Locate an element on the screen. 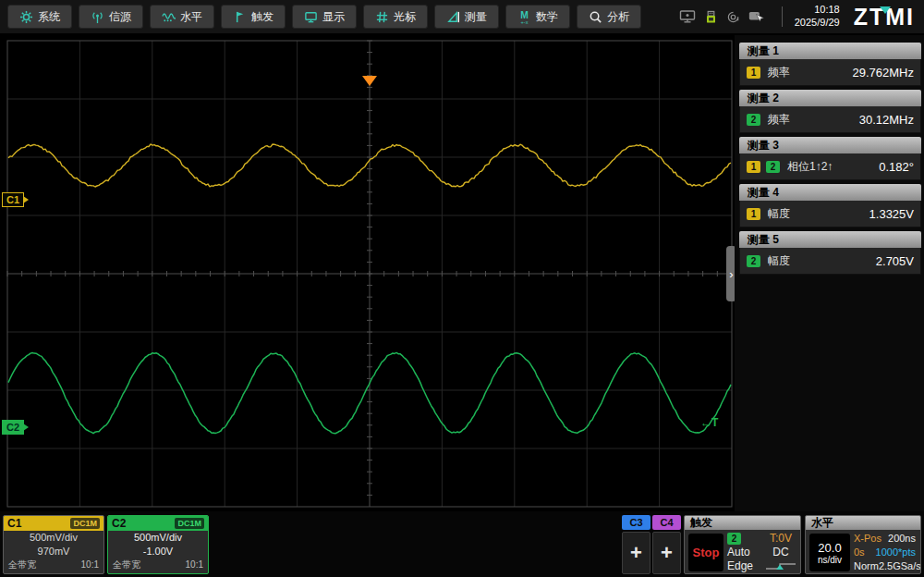 Image resolution: width=924 pixels, height=577 pixels. trigger-level-value: T:0V is located at coordinates (781, 538).